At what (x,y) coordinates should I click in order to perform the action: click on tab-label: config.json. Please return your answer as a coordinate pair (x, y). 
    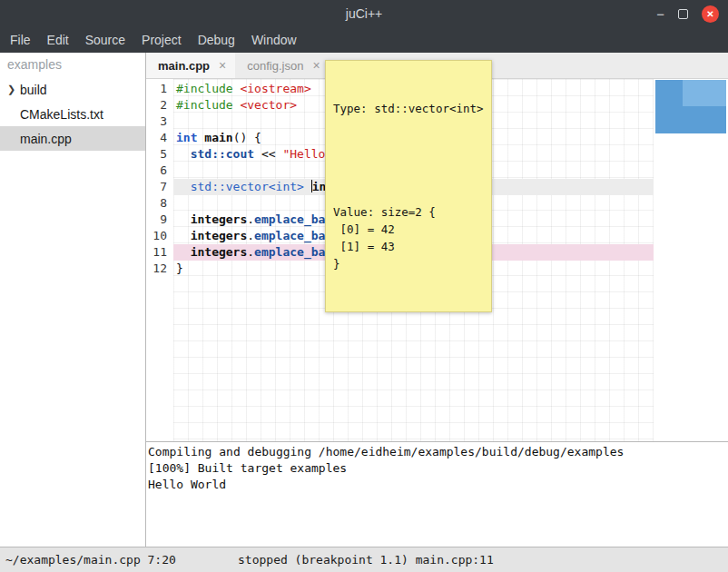
    Looking at the image, I should click on (275, 65).